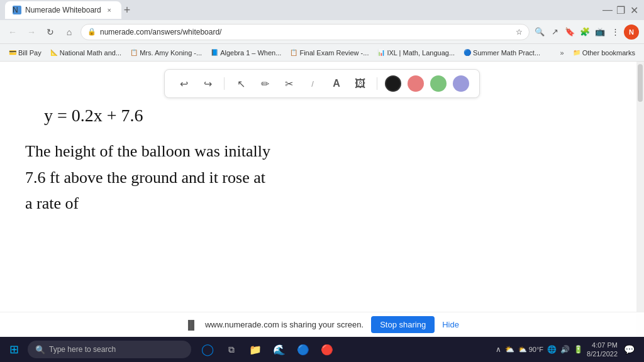 The width and height of the screenshot is (644, 362). Describe the element at coordinates (40, 349) in the screenshot. I see `taskbar-search-icon: 🔍` at that location.